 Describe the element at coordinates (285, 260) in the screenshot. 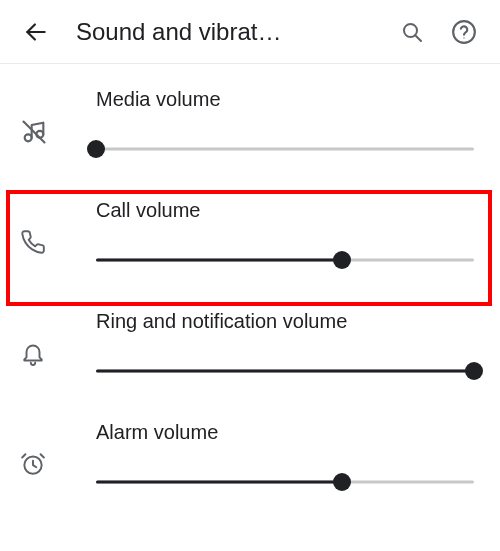

I see `call-volume-slider` at that location.